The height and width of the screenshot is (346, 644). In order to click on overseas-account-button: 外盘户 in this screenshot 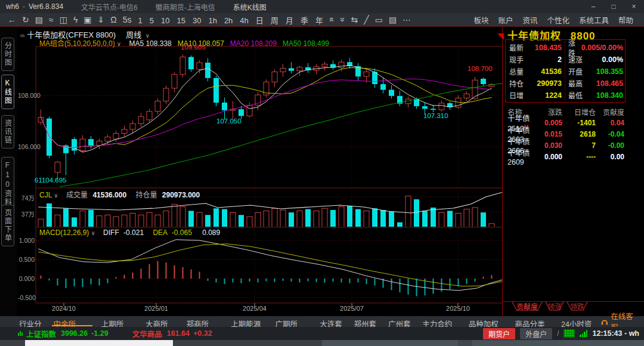, I will do `click(536, 334)`.